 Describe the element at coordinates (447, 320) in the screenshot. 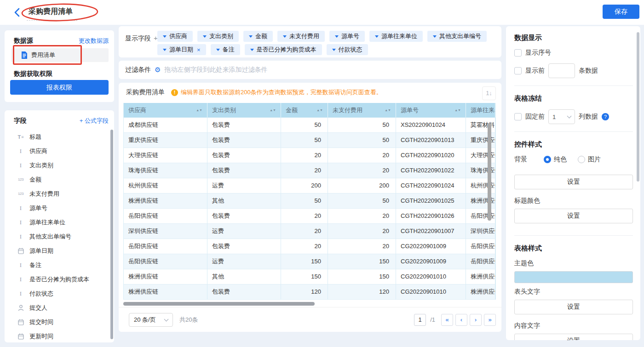

I see `first-page-button: «` at that location.